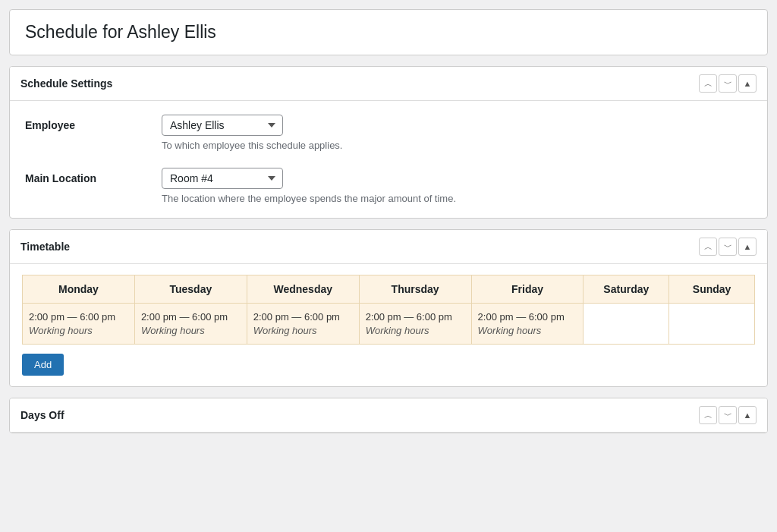  I want to click on col-sunday: Sunday, so click(712, 290).